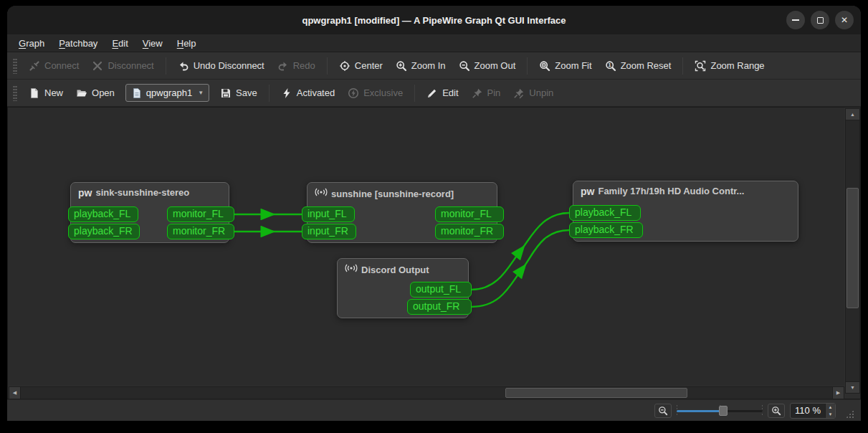 The image size is (868, 433). Describe the element at coordinates (441, 290) in the screenshot. I see `graph-port-output-fl: output_FL` at that location.